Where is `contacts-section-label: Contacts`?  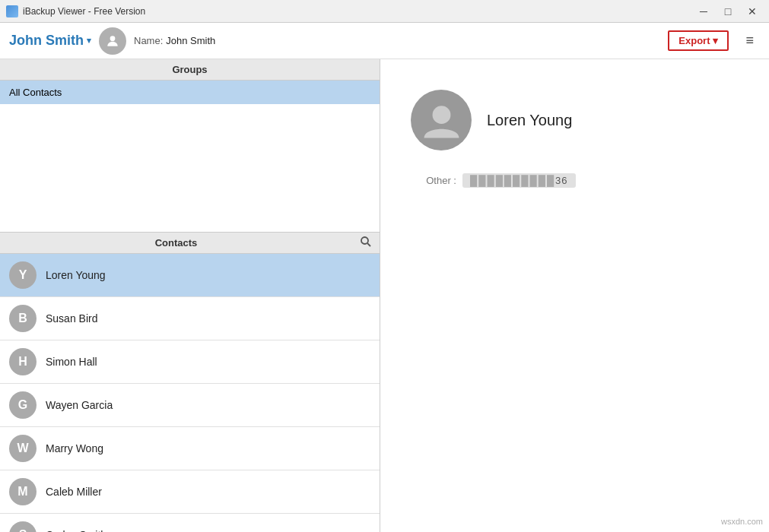 contacts-section-label: Contacts is located at coordinates (176, 243).